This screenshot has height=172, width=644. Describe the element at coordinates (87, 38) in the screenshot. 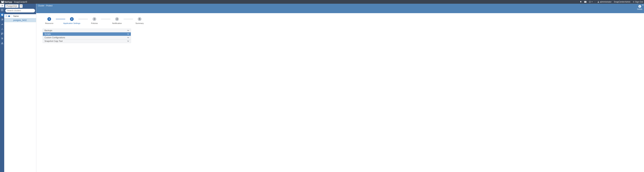

I see `accordion-head: Custom Configurations` at that location.